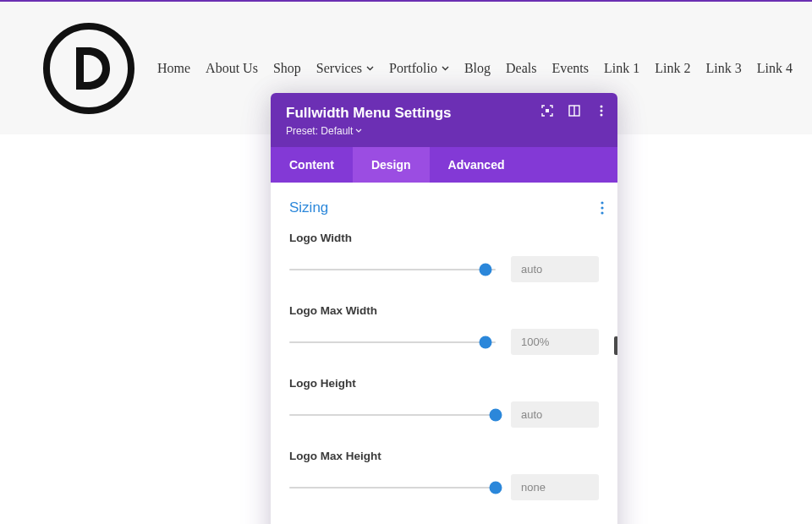  What do you see at coordinates (574, 111) in the screenshot?
I see `modal-header-actions` at bounding box center [574, 111].